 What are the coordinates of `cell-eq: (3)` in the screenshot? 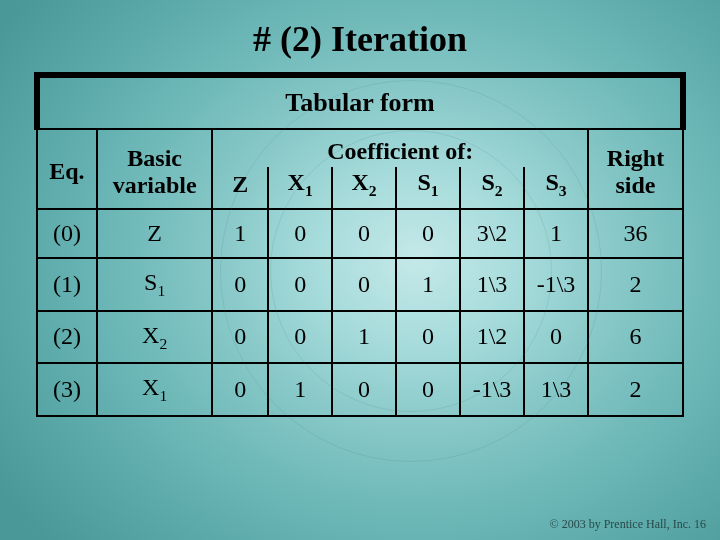 It's located at (67, 390).